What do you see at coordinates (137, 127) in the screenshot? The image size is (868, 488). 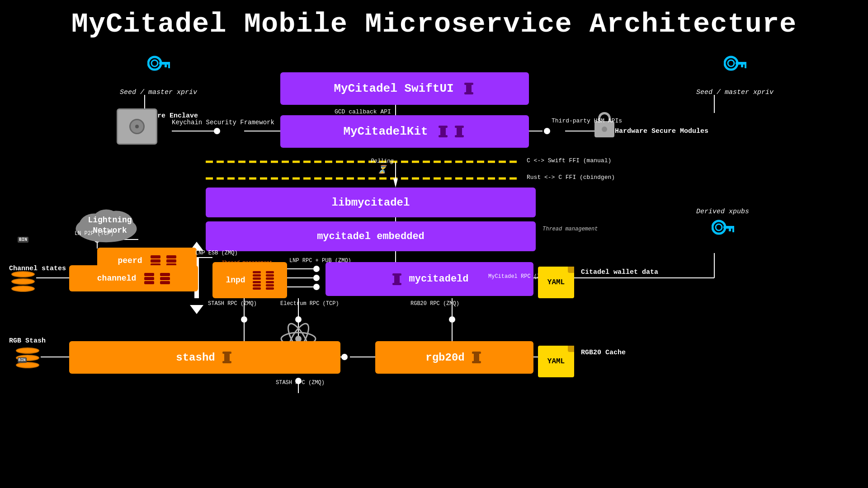 I see `safe-dial-inner` at bounding box center [137, 127].